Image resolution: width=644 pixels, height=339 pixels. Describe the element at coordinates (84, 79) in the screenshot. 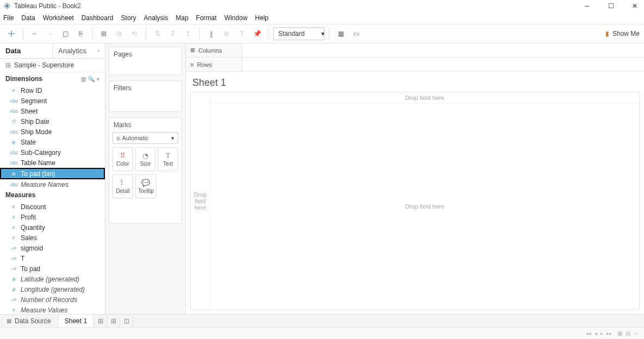

I see `view-icon: ▥` at that location.